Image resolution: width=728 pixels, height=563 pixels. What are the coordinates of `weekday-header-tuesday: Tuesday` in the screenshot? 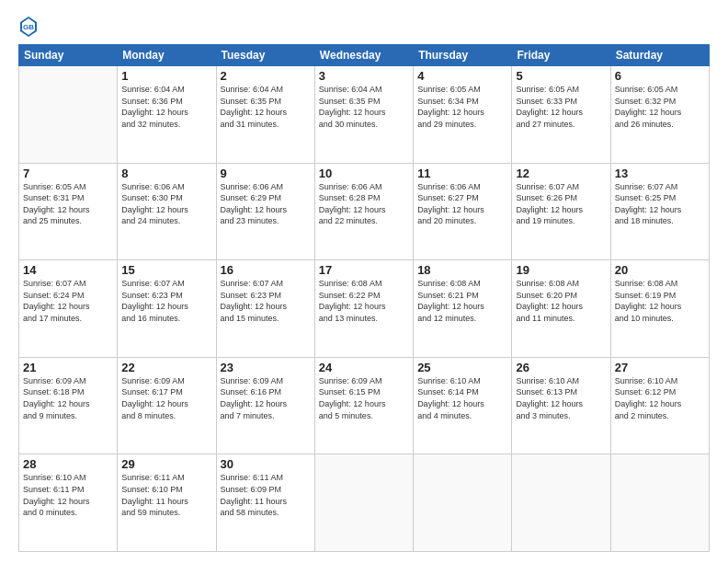 It's located at (265, 55).